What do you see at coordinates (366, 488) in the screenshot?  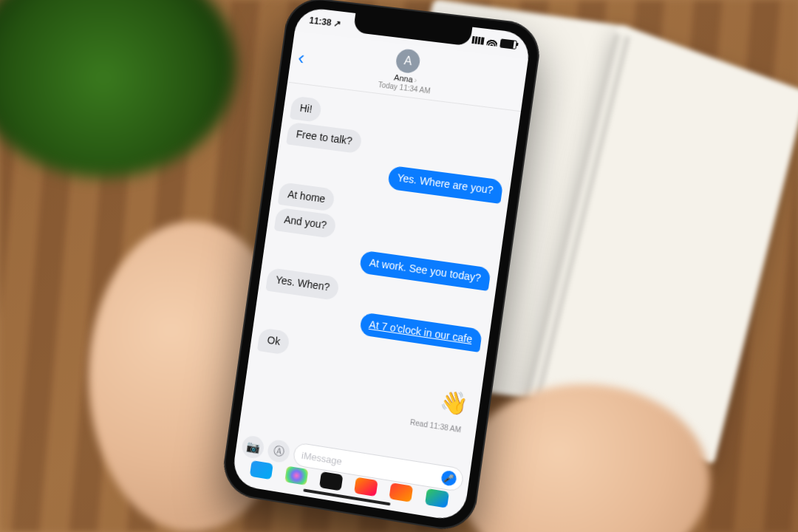 I see `animoji-app-icon` at bounding box center [366, 488].